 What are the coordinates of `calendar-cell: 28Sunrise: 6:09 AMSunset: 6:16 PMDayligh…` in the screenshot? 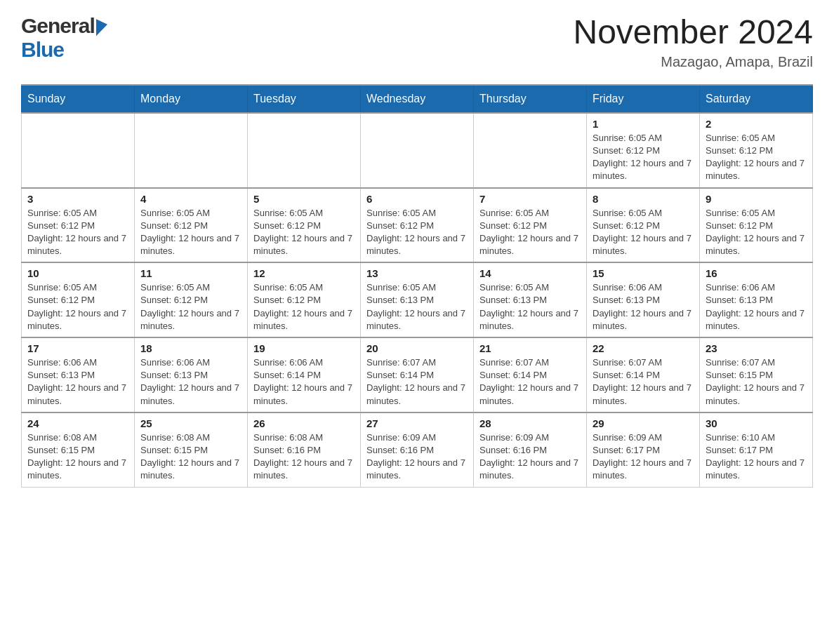 It's located at (531, 450).